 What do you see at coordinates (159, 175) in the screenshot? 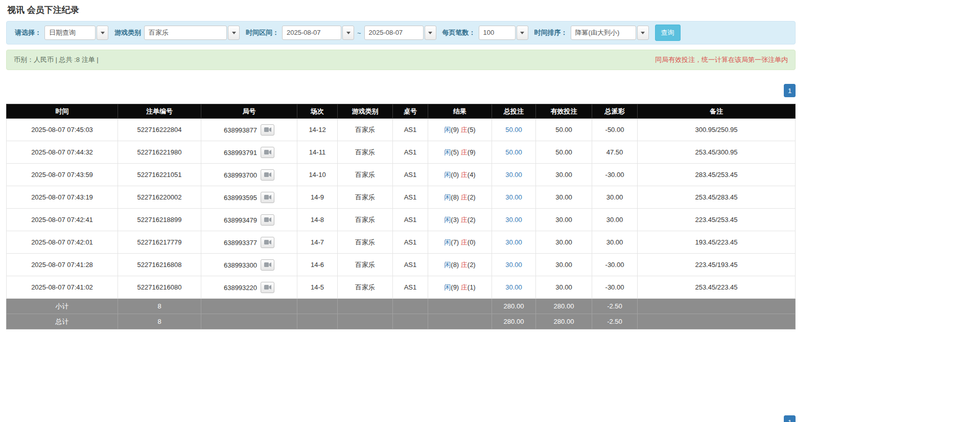
I see `bet-id: 522716221051` at bounding box center [159, 175].